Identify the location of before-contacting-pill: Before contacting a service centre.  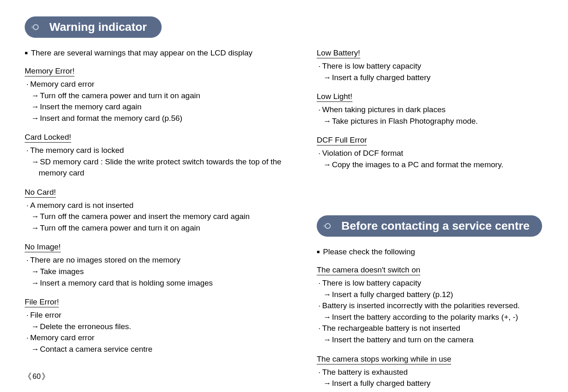
(429, 226).